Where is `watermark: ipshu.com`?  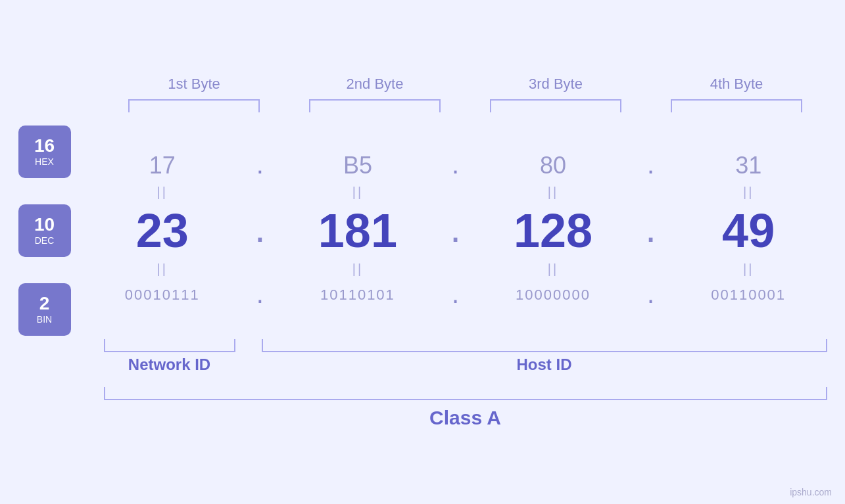 watermark: ipshu.com is located at coordinates (811, 492).